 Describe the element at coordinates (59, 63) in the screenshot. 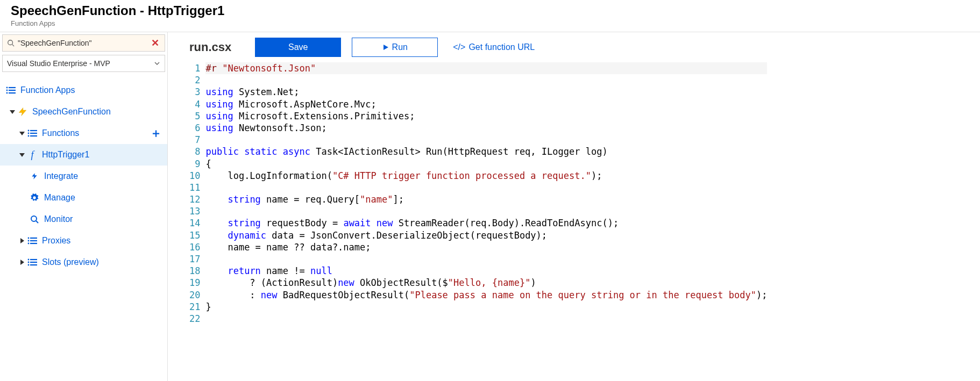

I see `subscription-label: Visual Studio Enterprise - MVP` at that location.